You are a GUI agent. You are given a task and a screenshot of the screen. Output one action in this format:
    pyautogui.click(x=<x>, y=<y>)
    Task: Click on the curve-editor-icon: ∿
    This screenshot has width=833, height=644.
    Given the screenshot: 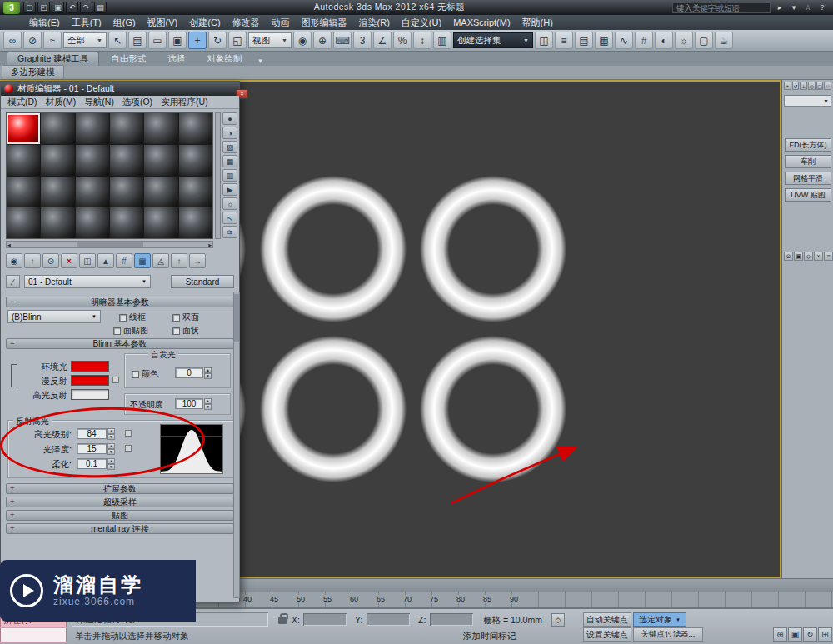 What is the action you would take?
    pyautogui.click(x=624, y=40)
    